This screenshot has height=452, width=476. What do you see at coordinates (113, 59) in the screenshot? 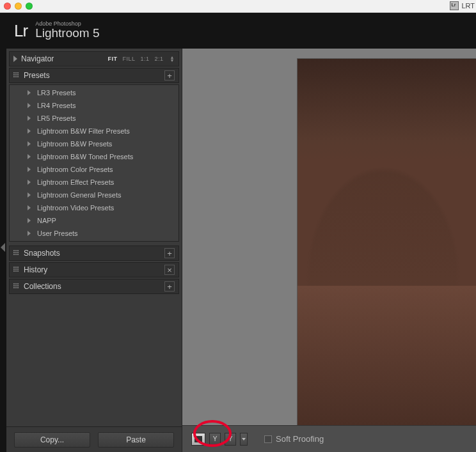
I see `zoom-fit: FIT` at bounding box center [113, 59].